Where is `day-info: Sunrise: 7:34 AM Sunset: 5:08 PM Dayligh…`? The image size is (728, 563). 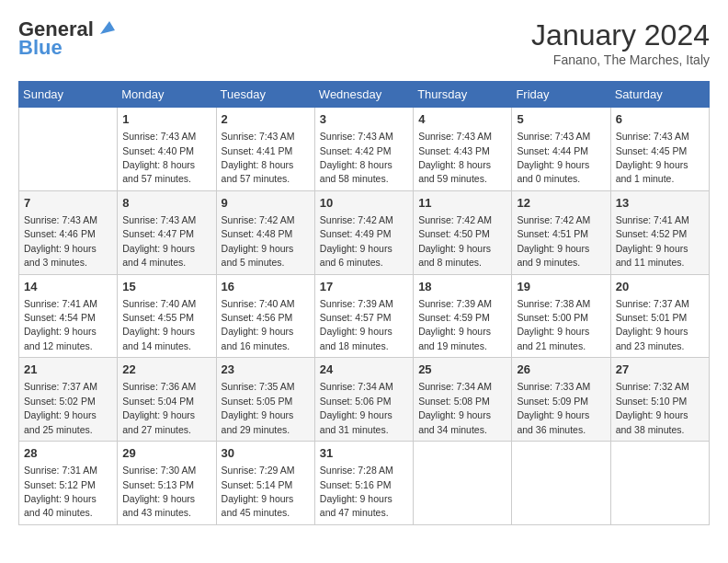 day-info: Sunrise: 7:34 AM Sunset: 5:08 PM Dayligh… is located at coordinates (455, 408).